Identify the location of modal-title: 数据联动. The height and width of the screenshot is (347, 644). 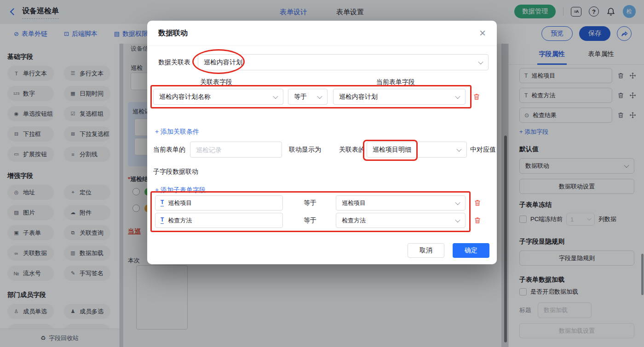
(173, 33).